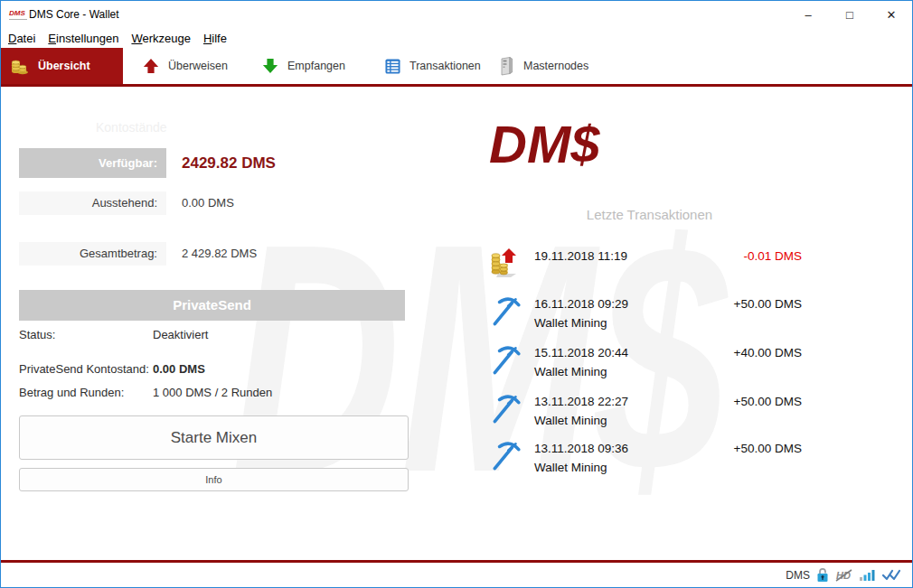  I want to click on window-controls: – □ ✕, so click(850, 14).